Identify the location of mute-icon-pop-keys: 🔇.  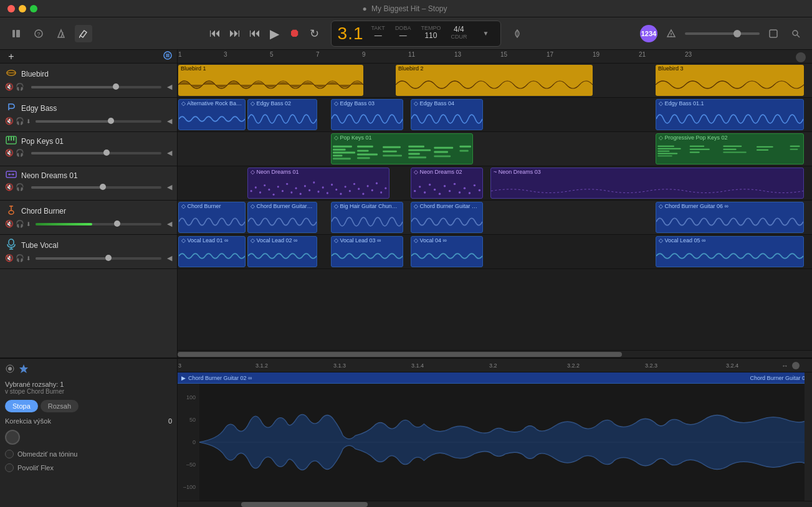
(9, 153).